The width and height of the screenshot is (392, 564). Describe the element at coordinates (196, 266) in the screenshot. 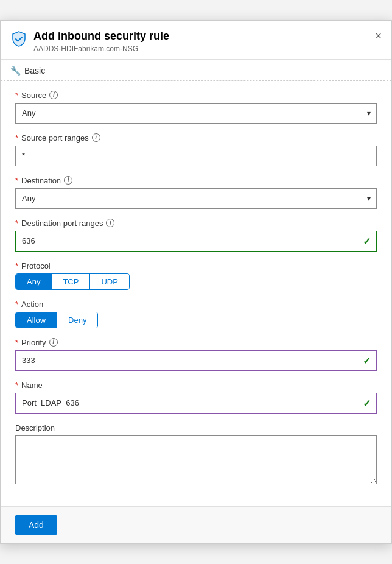

I see `protocol-label: * Protocol` at that location.